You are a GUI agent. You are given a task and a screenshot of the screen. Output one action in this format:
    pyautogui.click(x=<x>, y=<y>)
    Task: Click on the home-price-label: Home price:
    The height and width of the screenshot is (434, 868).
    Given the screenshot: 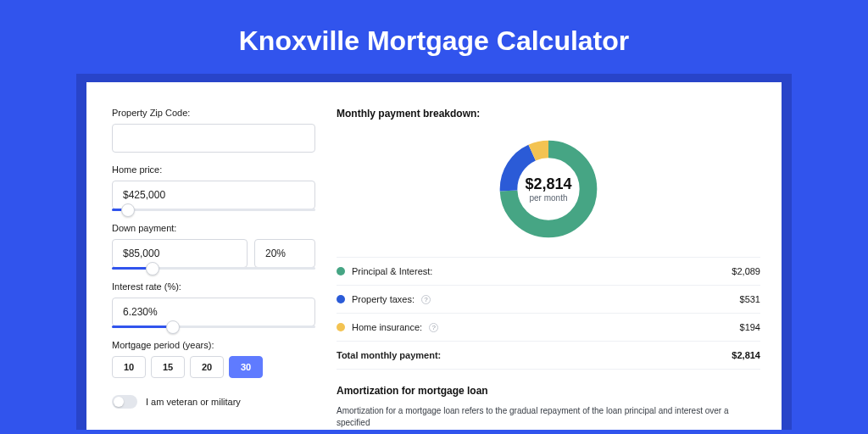 What is the action you would take?
    pyautogui.click(x=214, y=170)
    